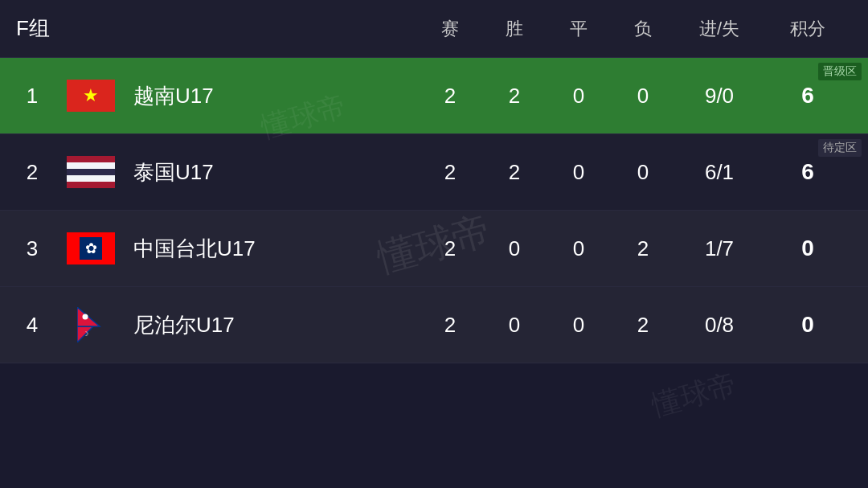 The image size is (868, 488). What do you see at coordinates (32, 249) in the screenshot?
I see `team-rank: 3` at bounding box center [32, 249].